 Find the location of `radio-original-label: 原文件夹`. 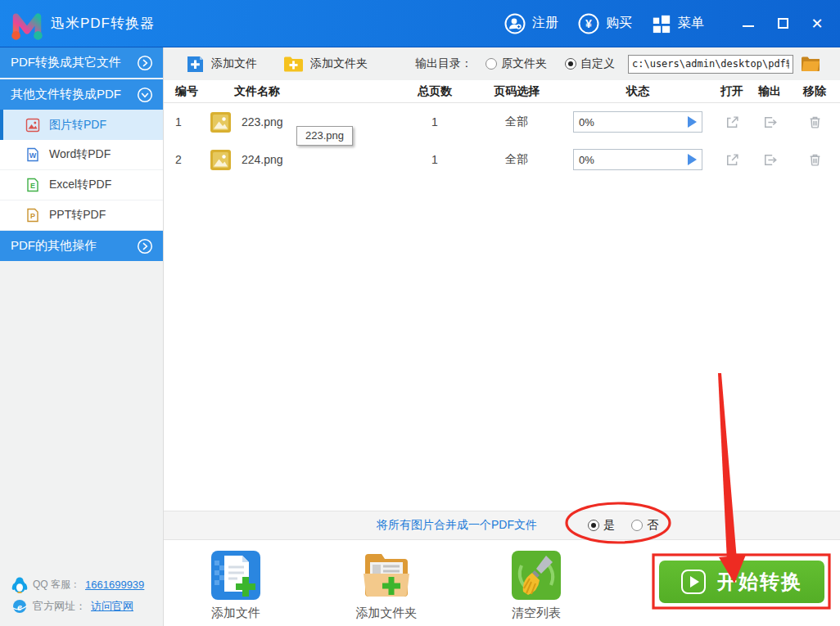

radio-original-label: 原文件夹 is located at coordinates (524, 64).